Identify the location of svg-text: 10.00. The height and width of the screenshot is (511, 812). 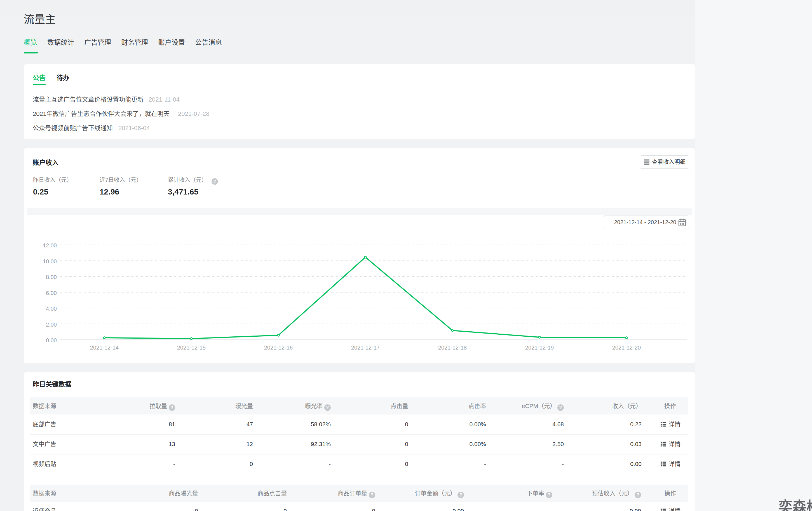
(50, 261).